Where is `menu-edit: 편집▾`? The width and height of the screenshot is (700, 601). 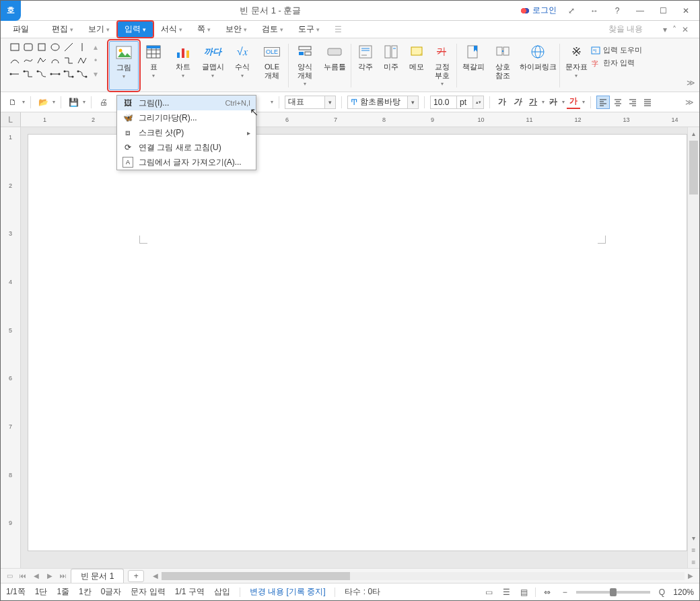 menu-edit: 편집▾ is located at coordinates (63, 30).